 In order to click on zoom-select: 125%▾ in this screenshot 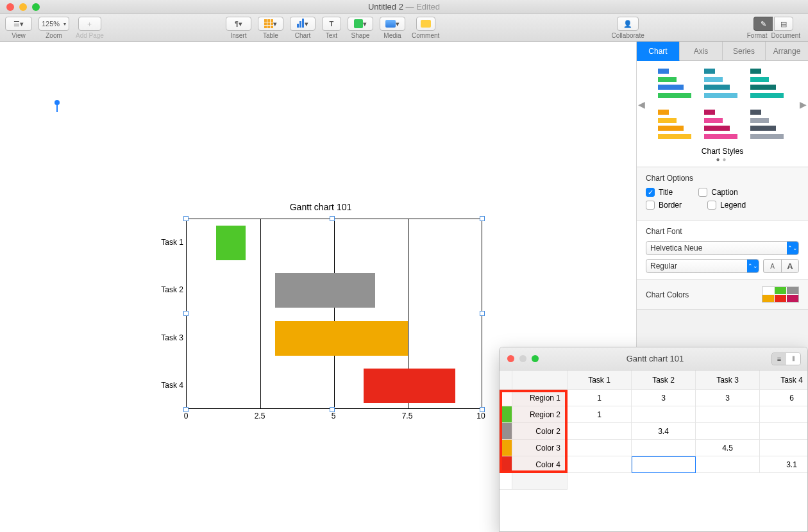, I will do `click(54, 24)`.